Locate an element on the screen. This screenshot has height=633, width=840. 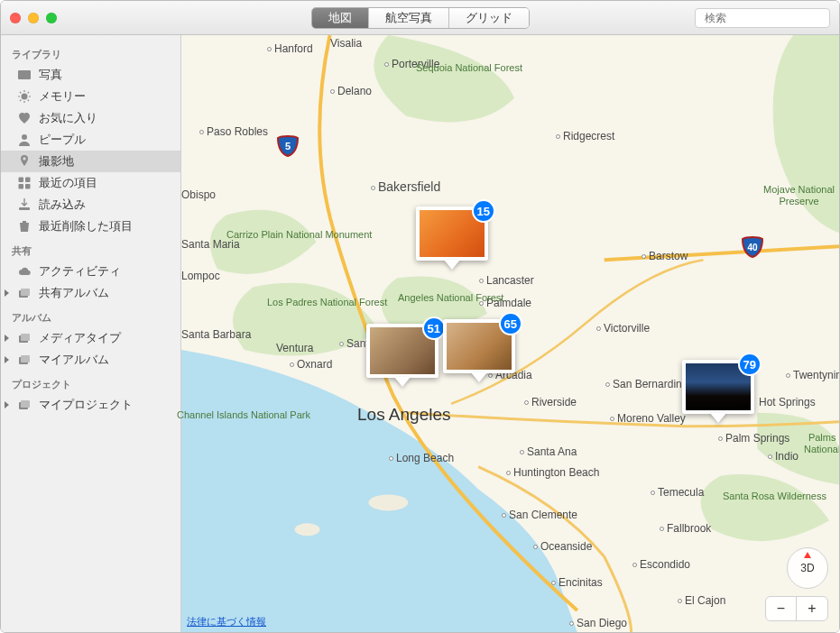
sidebar-item-label: アクティビティ is located at coordinates (79, 271).